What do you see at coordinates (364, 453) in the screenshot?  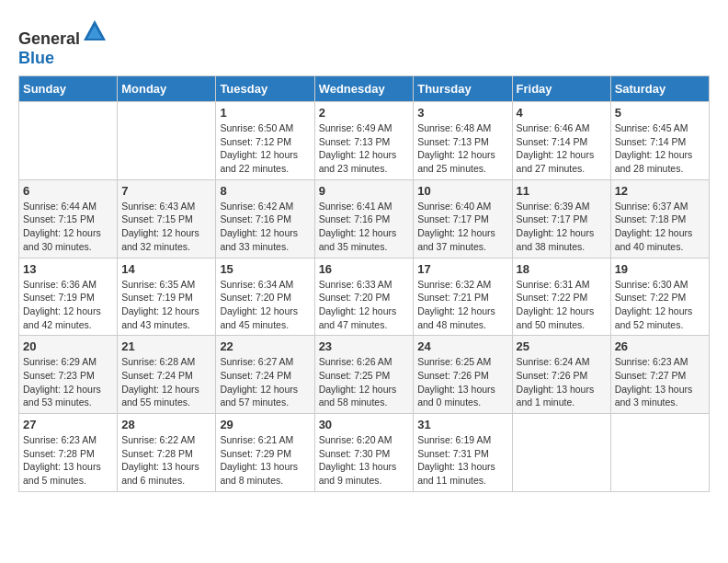 I see `calendar-week-5: 27Sunrise: 6:23 AM Sunset: 7:28 PM Dayli…` at bounding box center [364, 453].